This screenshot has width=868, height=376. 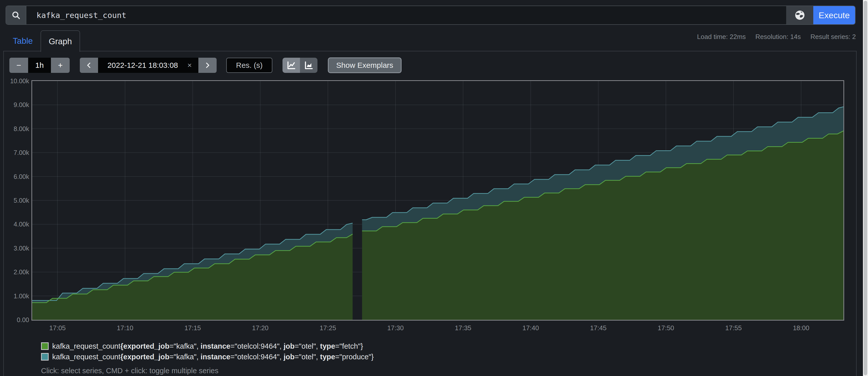 What do you see at coordinates (18, 129) in the screenshot?
I see `y-tick-label: 8.00k` at bounding box center [18, 129].